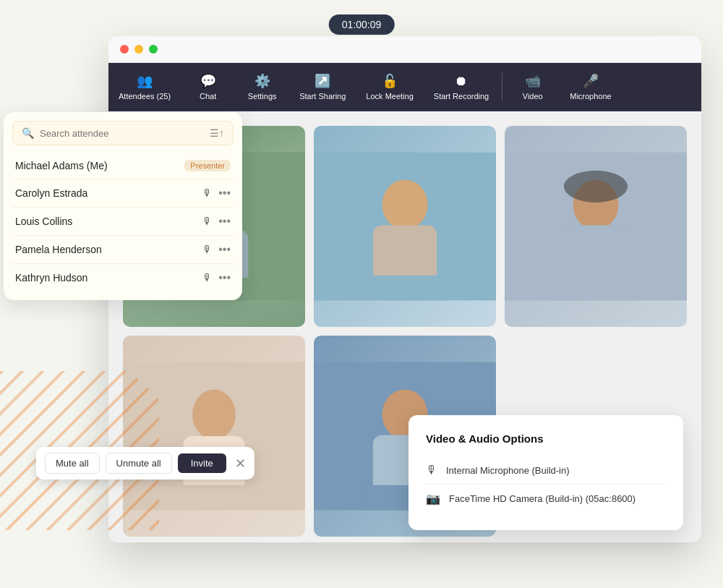  What do you see at coordinates (208, 87) in the screenshot?
I see `toolbar-chat: 💬 Chat` at bounding box center [208, 87].